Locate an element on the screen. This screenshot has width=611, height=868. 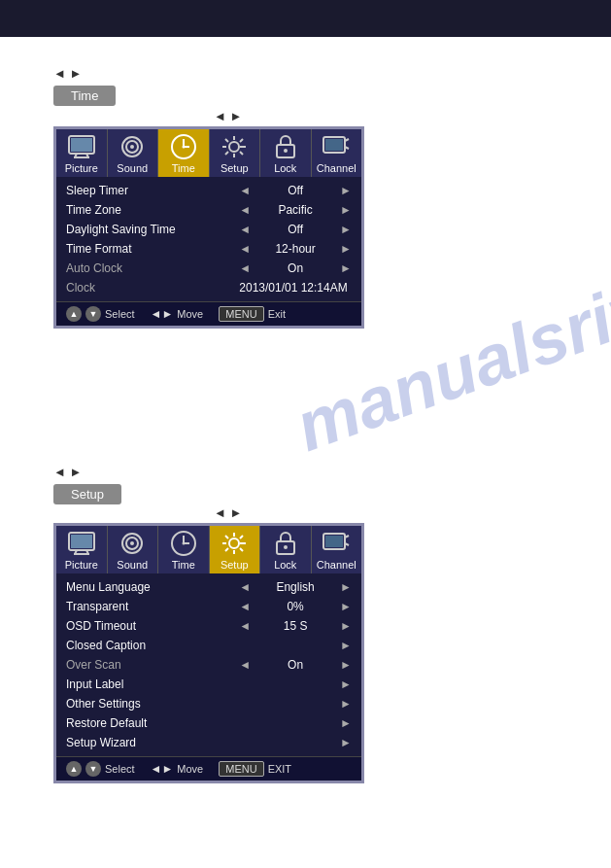
setup-row-overscan: Over Scan ◄ On ► is located at coordinates (209, 665).